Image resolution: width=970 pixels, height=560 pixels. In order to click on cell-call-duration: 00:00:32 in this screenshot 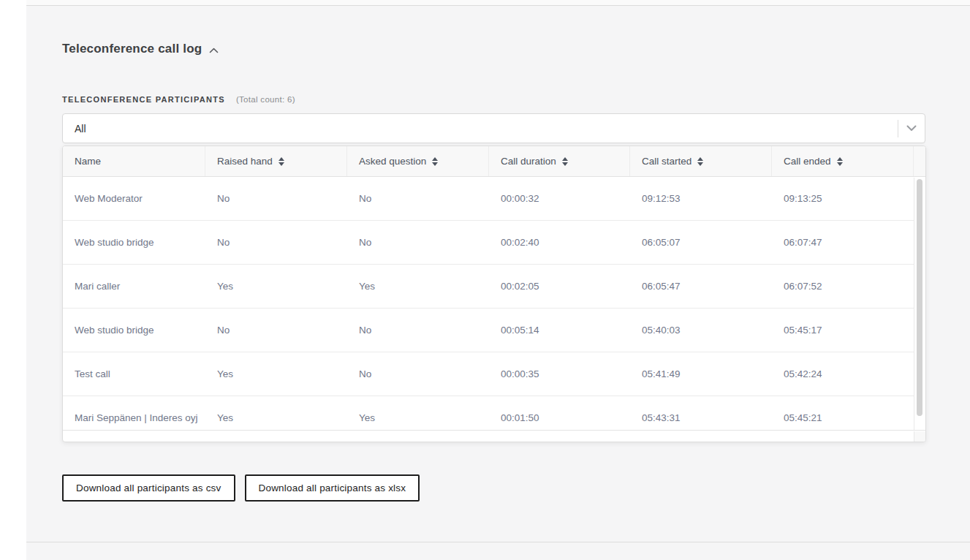, I will do `click(560, 199)`.